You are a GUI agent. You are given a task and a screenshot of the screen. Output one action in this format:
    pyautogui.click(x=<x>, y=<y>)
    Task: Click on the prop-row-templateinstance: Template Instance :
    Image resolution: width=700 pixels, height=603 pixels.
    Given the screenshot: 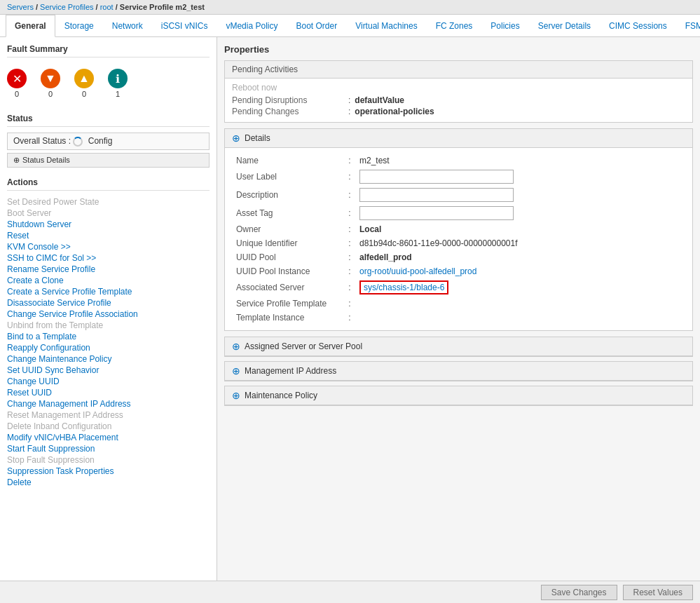 What is the action you would take?
    pyautogui.click(x=458, y=318)
    